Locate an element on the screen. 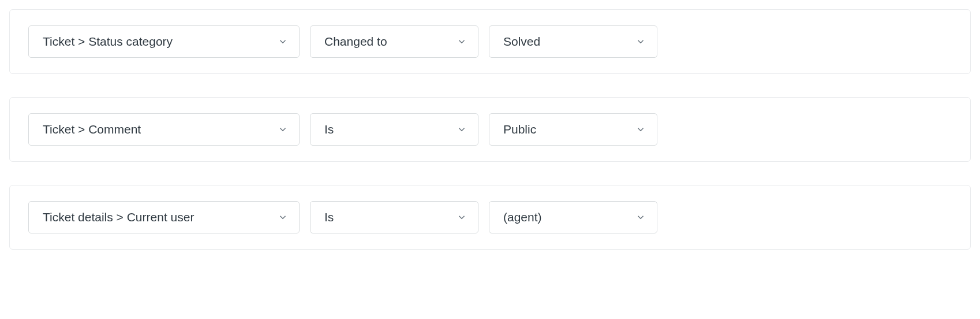  condition-field-dropdown: Ticket > Comment is located at coordinates (164, 129).